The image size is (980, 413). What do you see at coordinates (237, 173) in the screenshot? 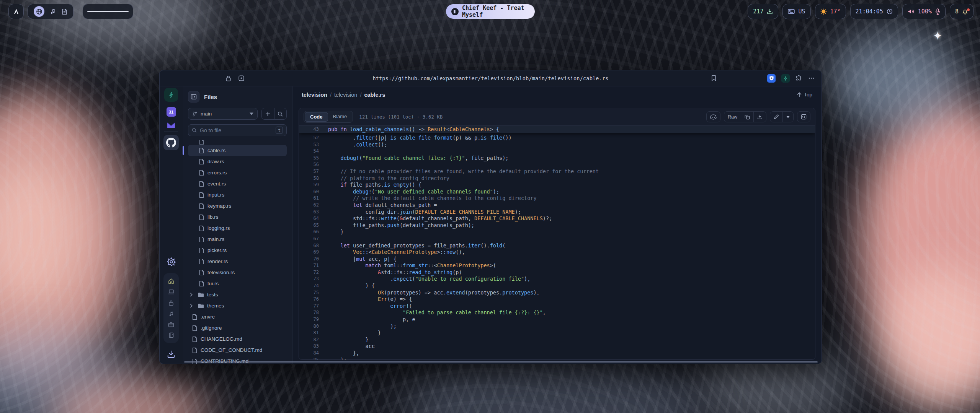
I see `tree-item-errors.rs: errors.rs` at bounding box center [237, 173].